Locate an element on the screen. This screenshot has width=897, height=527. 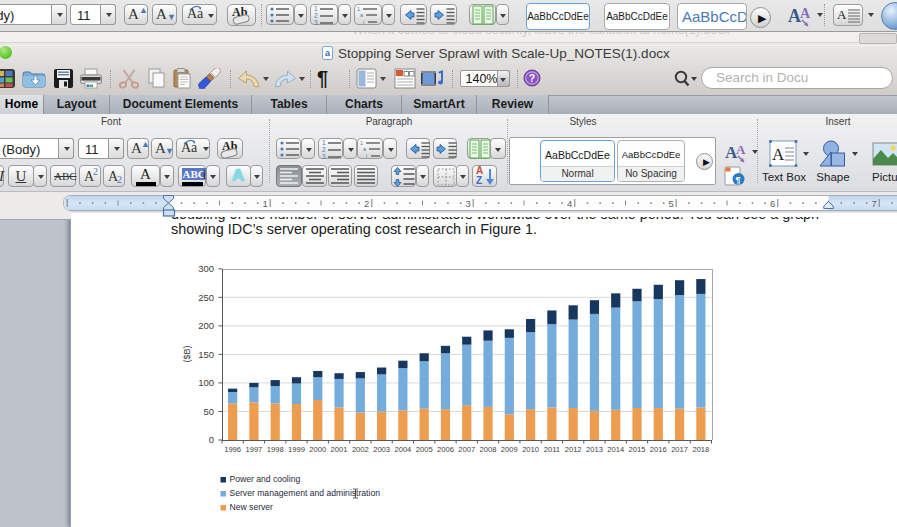
svg-text: 2018 is located at coordinates (700, 450).